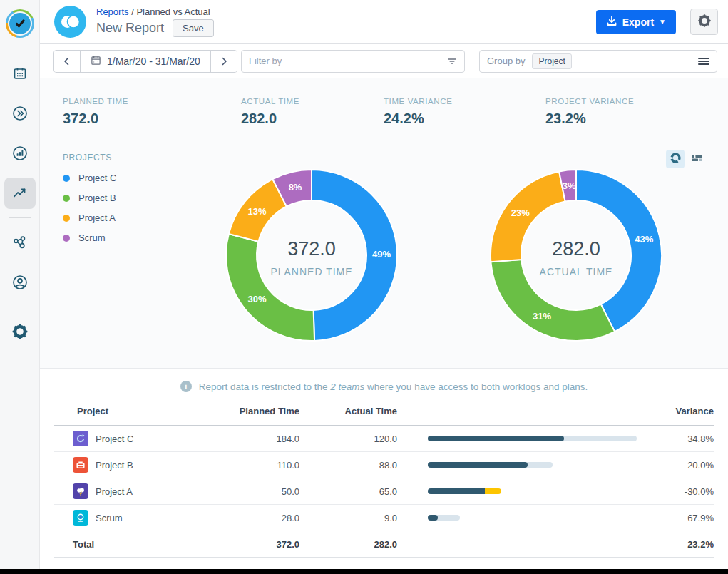  What do you see at coordinates (20, 282) in the screenshot?
I see `sidebar-item-accounts` at bounding box center [20, 282].